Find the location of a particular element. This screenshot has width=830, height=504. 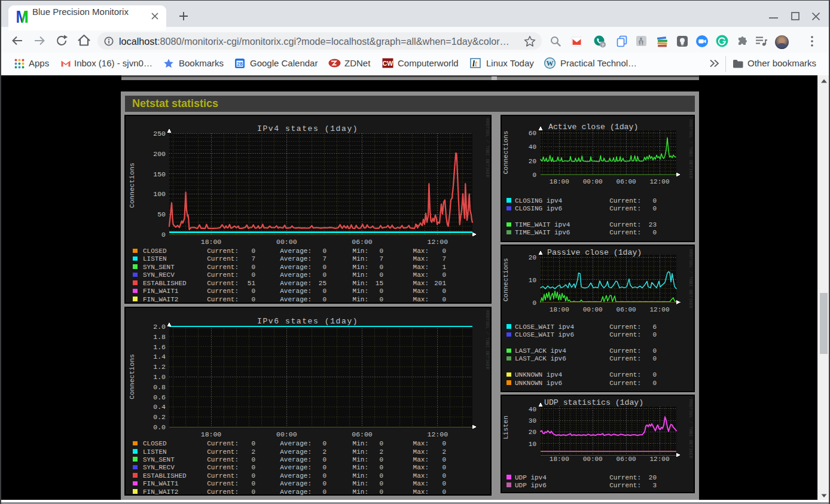

svg-text: 50 is located at coordinates (161, 214).